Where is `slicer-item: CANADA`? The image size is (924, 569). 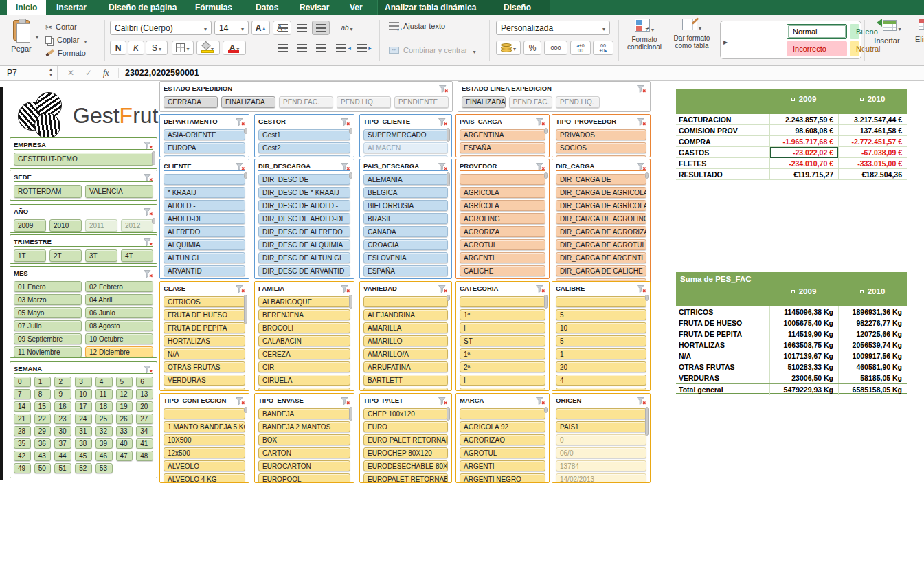 slicer-item: CANADA is located at coordinates (405, 232).